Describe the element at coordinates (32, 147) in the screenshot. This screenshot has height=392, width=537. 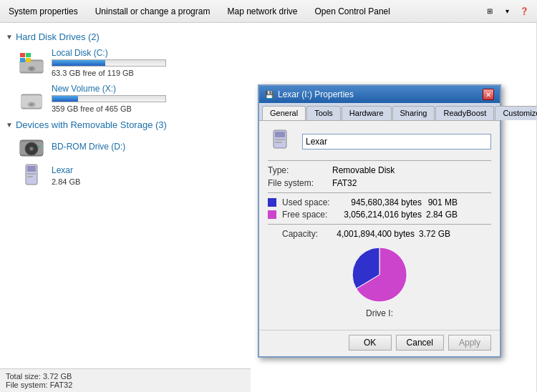
I see `bdrom-icon` at that location.